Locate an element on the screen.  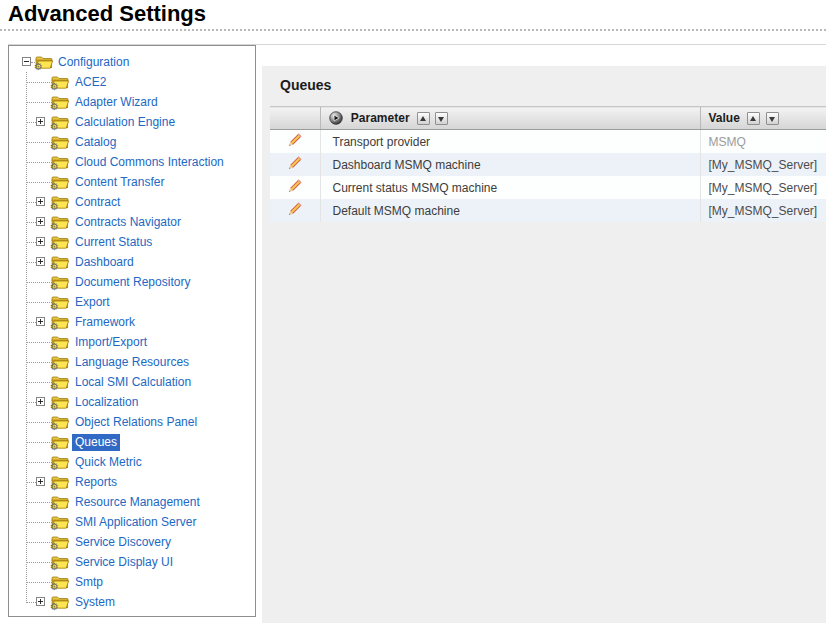
tree-item-localization: ⚙ Localization is located at coordinates (132, 402).